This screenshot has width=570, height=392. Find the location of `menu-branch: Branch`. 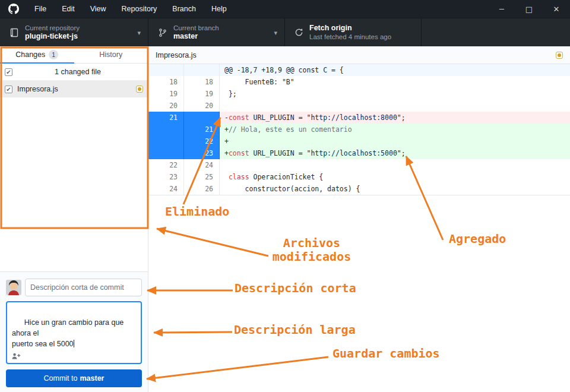

menu-branch: Branch is located at coordinates (184, 9).